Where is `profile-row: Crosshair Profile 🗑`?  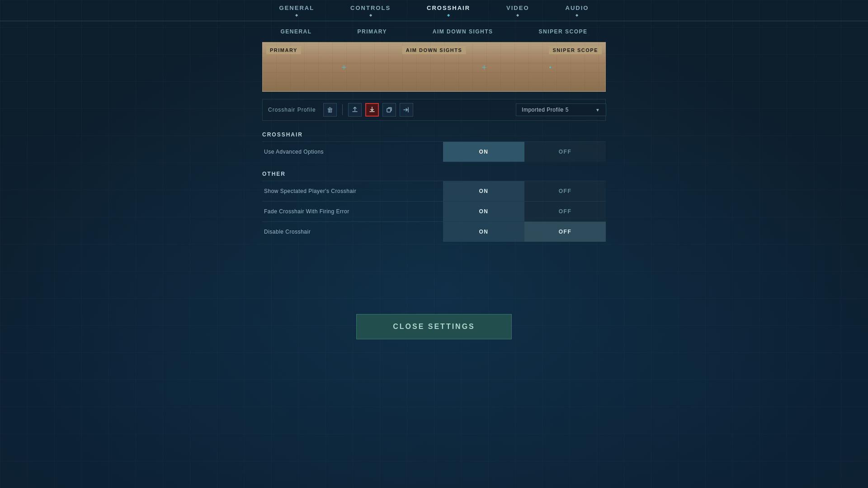 profile-row: Crosshair Profile 🗑 is located at coordinates (434, 110).